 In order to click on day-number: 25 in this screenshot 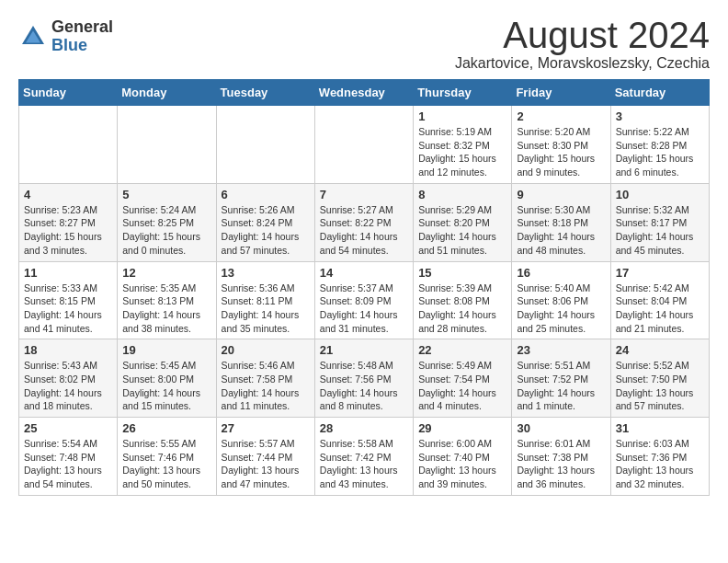, I will do `click(68, 429)`.